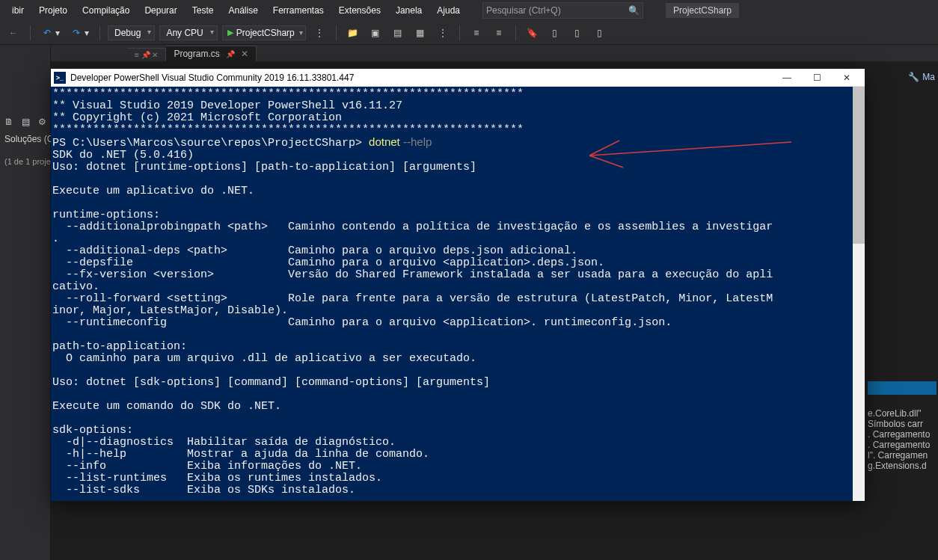  Describe the element at coordinates (51, 33) in the screenshot. I see `undo-button: ↶▾` at that location.